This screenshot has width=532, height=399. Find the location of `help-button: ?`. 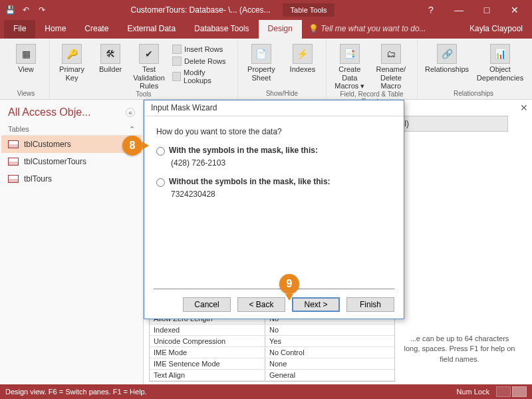

help-button: ? is located at coordinates (431, 10).